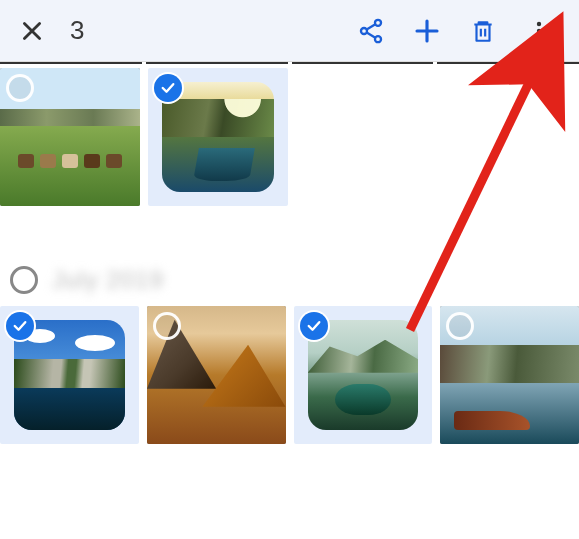  Describe the element at coordinates (427, 31) in the screenshot. I see `plus-icon` at that location.